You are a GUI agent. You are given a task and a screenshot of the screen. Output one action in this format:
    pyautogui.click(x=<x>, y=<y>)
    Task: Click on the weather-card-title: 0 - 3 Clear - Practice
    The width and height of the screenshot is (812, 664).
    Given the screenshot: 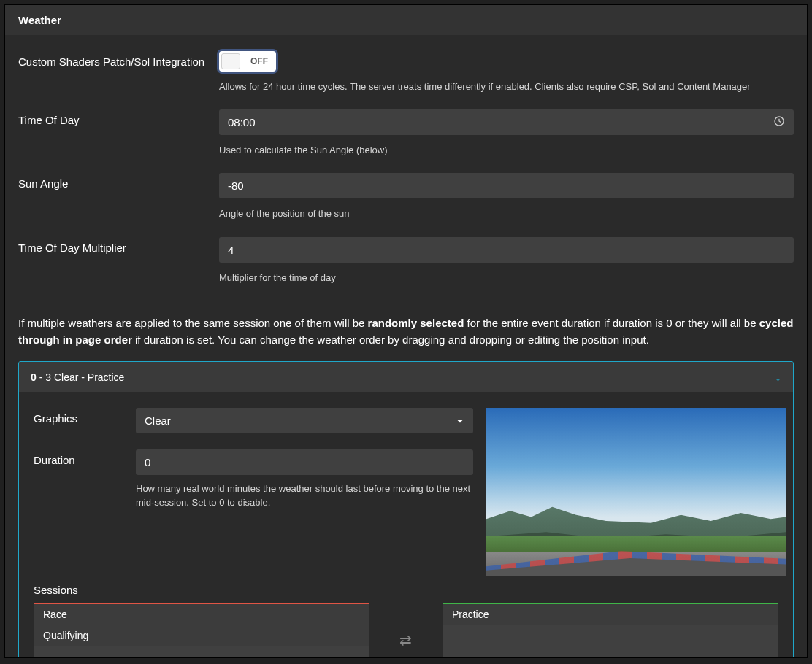 What is the action you would take?
    pyautogui.click(x=77, y=377)
    